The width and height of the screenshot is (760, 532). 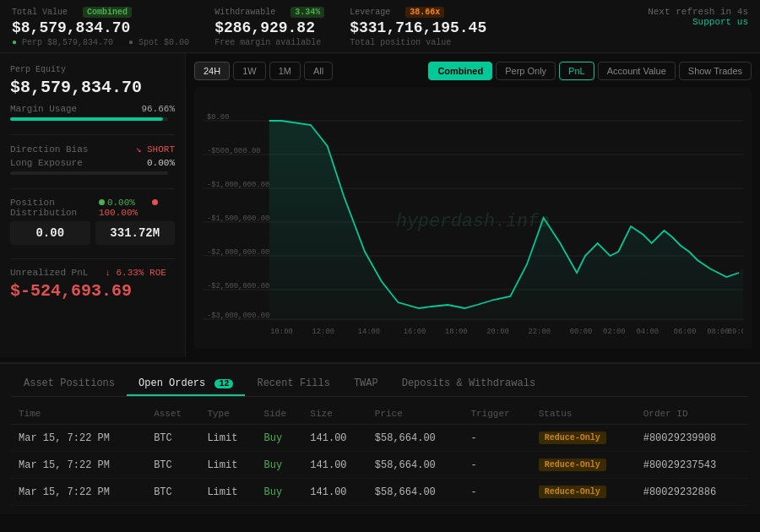 I want to click on svg-text: 08:00, so click(x=718, y=332).